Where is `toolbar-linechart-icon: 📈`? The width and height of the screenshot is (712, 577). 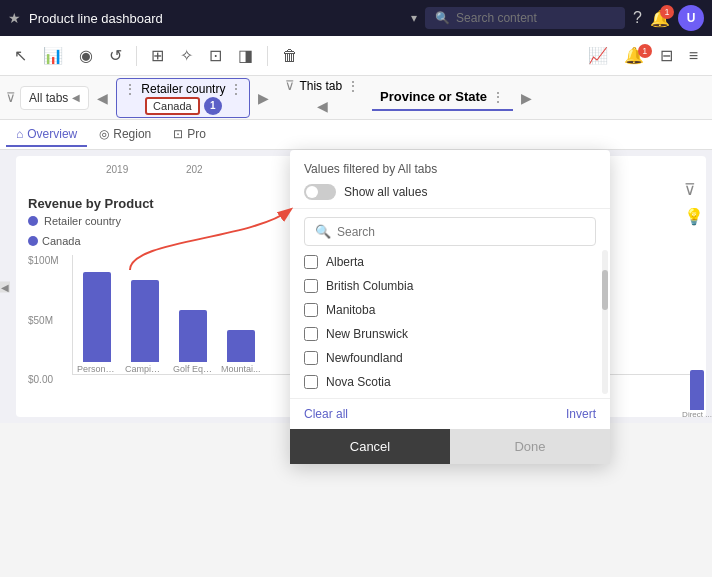 toolbar-linechart-icon: 📈 is located at coordinates (598, 56).